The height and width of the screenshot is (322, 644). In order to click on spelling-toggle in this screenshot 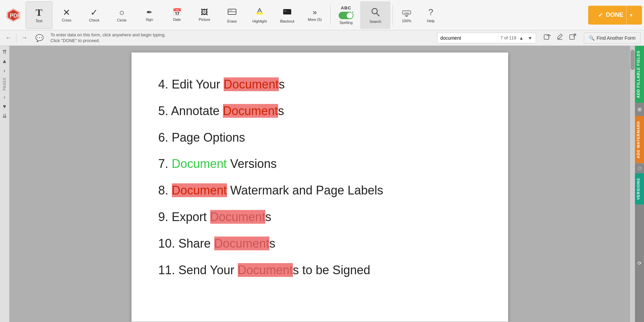, I will do `click(346, 15)`.